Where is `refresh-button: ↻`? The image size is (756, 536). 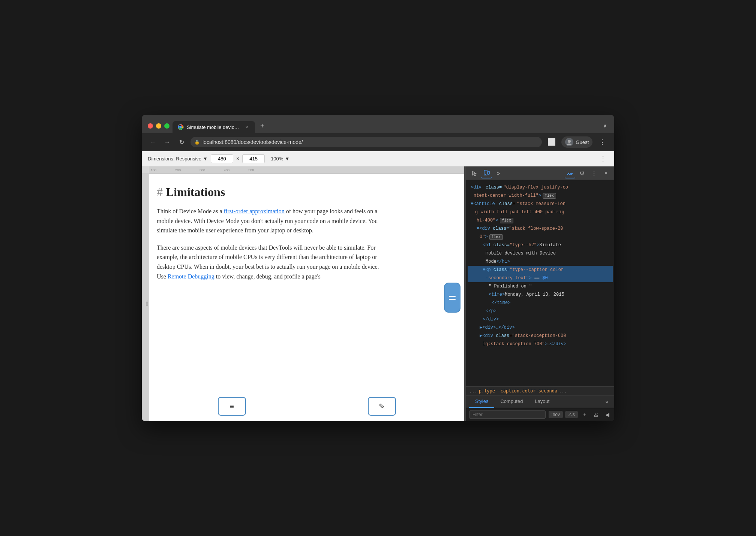 refresh-button: ↻ is located at coordinates (182, 142).